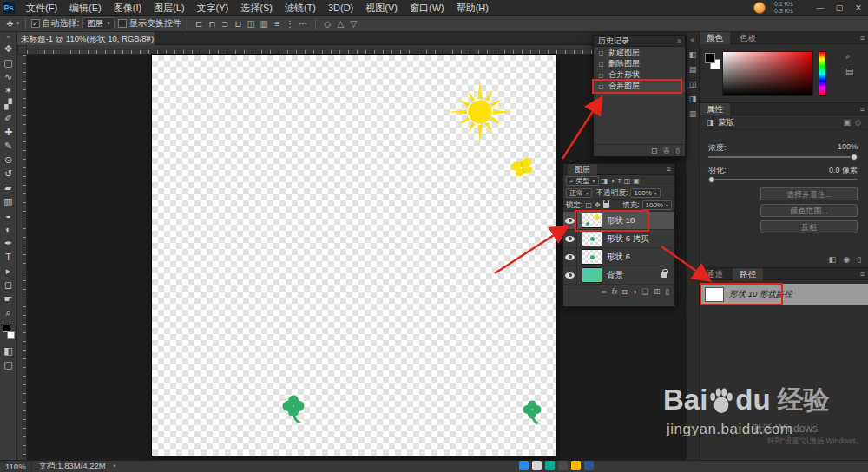  Describe the element at coordinates (382, 8) in the screenshot. I see `menu-view: 视图(V)` at that location.